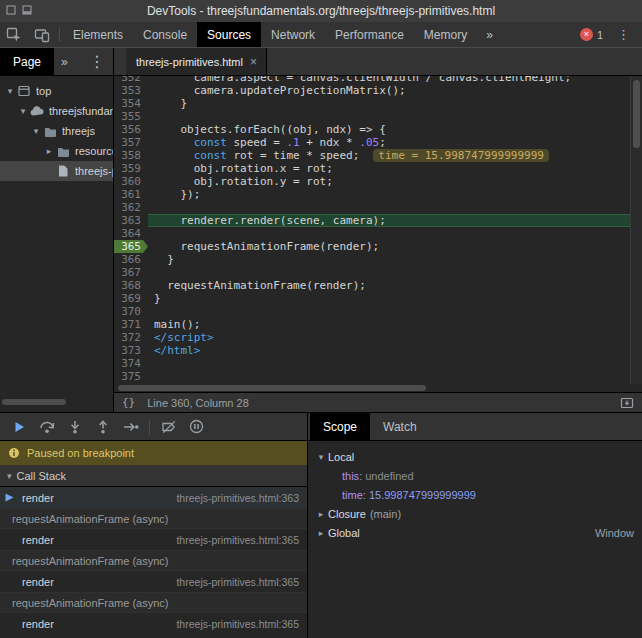 This screenshot has width=642, height=638. I want to click on tab-performance: Performance, so click(370, 34).